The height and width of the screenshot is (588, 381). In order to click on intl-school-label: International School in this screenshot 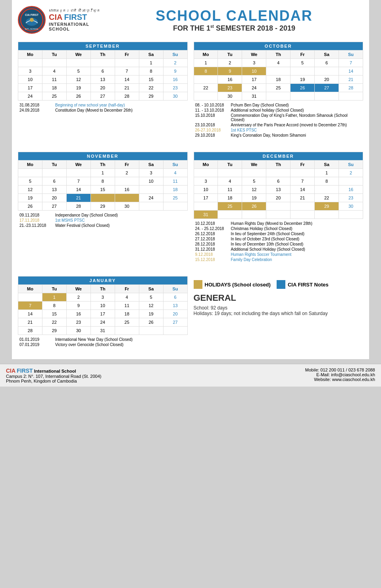, I will do `click(77, 27)`.